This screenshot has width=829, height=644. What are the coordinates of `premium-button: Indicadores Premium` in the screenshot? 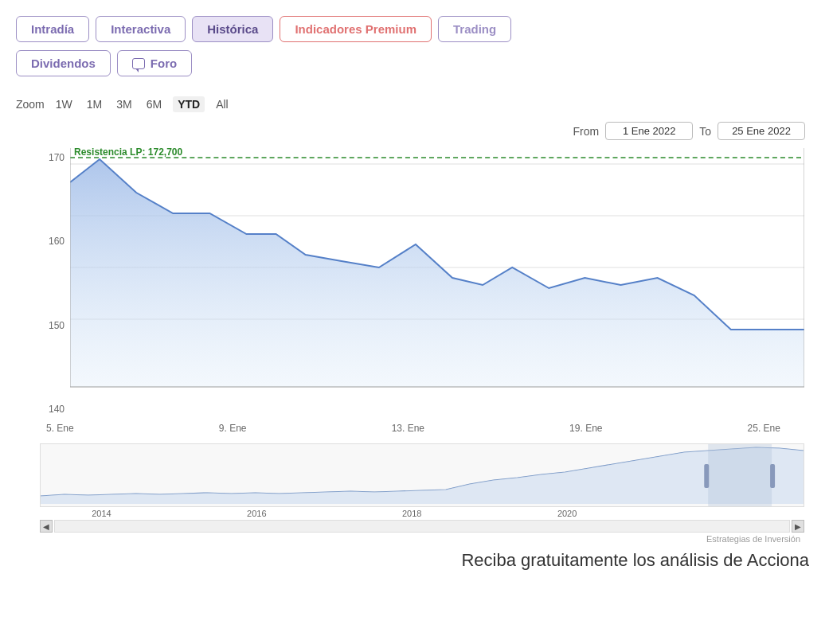 It's located at (355, 29).